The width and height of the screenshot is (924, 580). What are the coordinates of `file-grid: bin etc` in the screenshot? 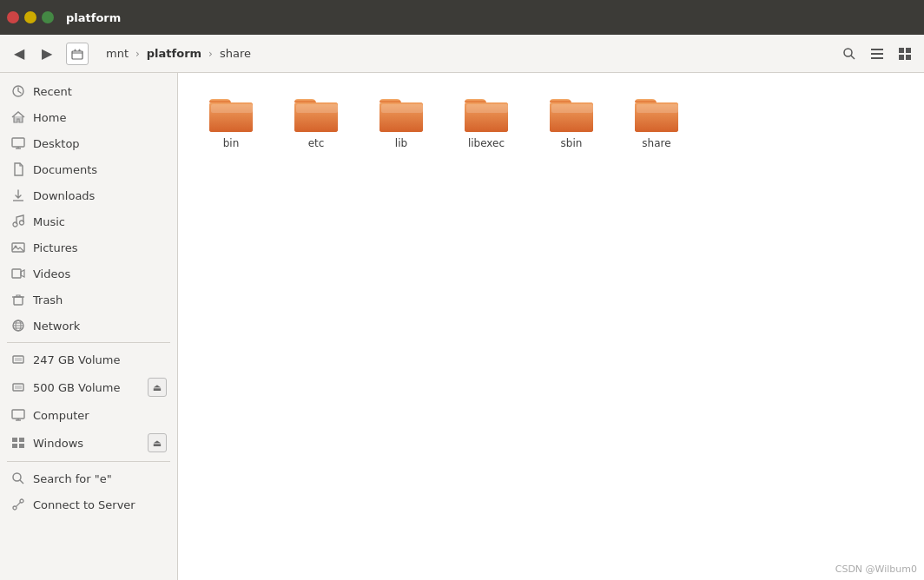 It's located at (551, 122).